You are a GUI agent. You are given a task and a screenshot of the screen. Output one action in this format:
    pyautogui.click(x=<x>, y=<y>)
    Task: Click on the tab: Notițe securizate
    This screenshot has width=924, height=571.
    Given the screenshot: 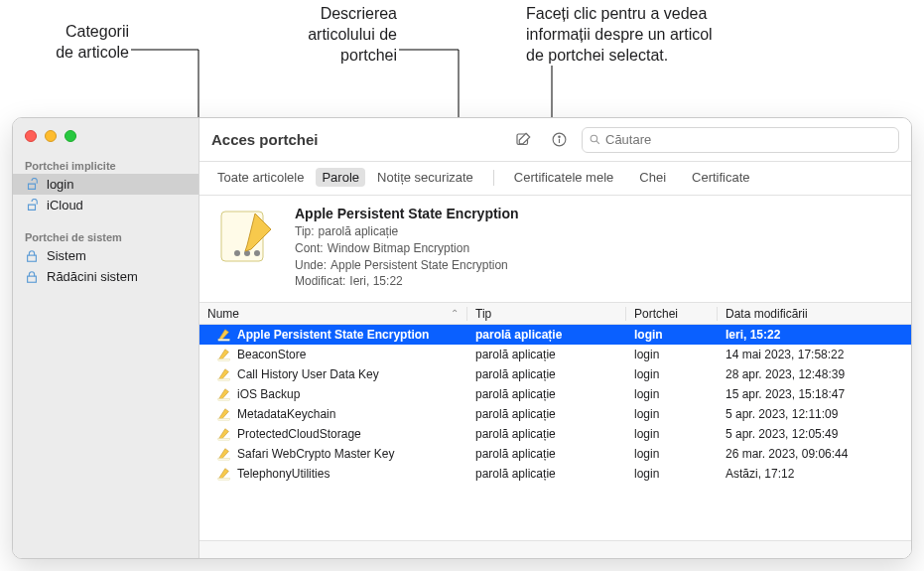 What is the action you would take?
    pyautogui.click(x=425, y=177)
    